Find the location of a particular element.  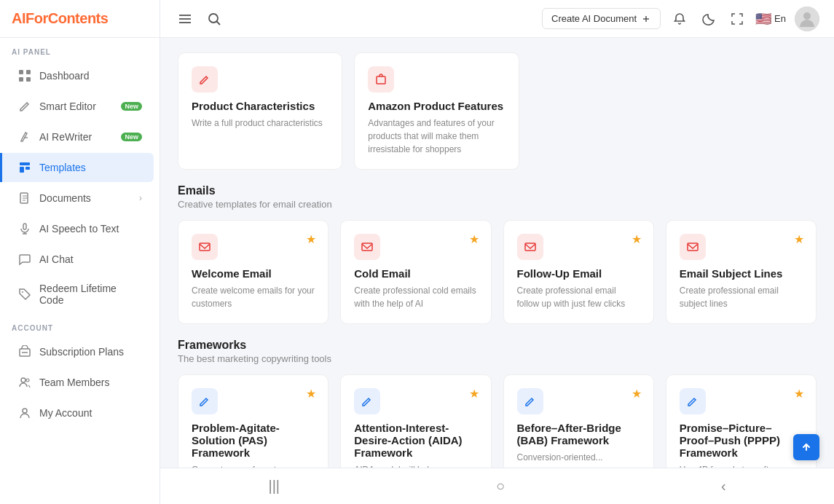

frameworks-section: Frameworks The best marketing copywritin… is located at coordinates (497, 351).